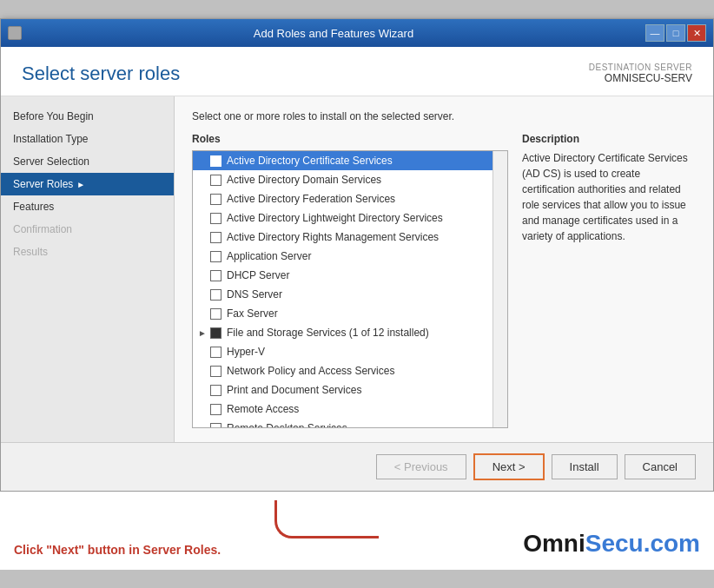  Describe the element at coordinates (676, 33) in the screenshot. I see `restore-button: □` at that location.